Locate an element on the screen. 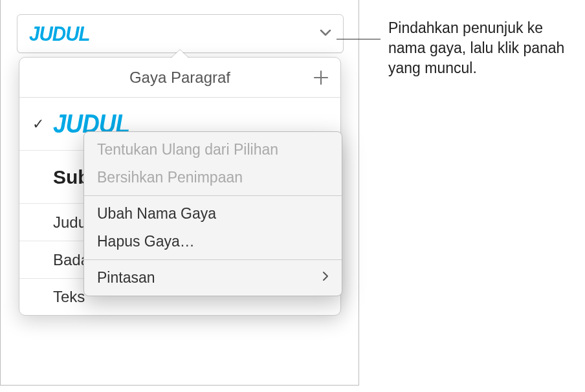 This screenshot has width=585, height=392. chevron-right-icon is located at coordinates (326, 278).